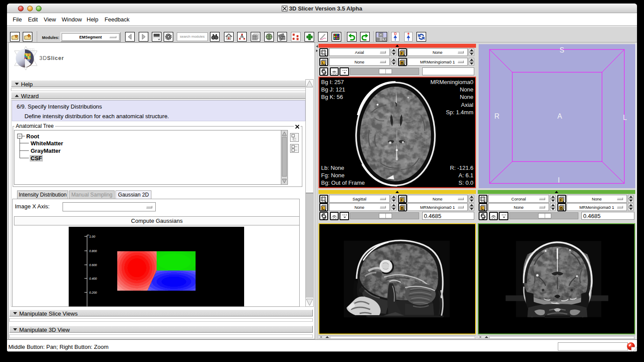 The height and width of the screenshot is (362, 644). I want to click on svg-text: 1.00, so click(92, 236).